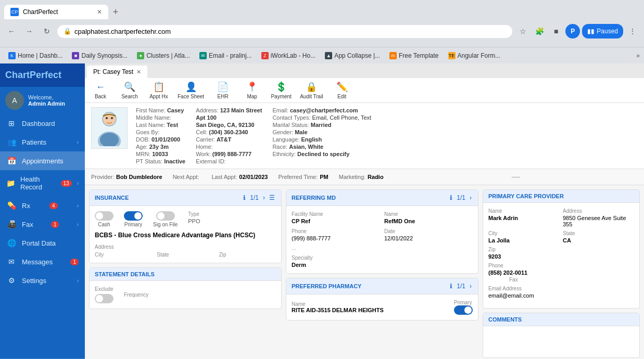 This screenshot has width=644, height=359. Describe the element at coordinates (185, 198) in the screenshot. I see `insurance-card-header: INSURANCE ℹ 1/1 › ☰` at that location.